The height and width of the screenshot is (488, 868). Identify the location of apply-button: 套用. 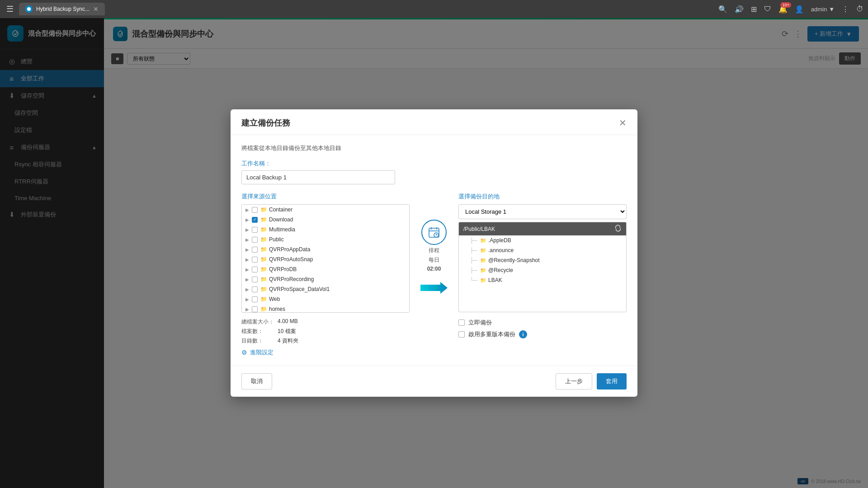
(612, 381).